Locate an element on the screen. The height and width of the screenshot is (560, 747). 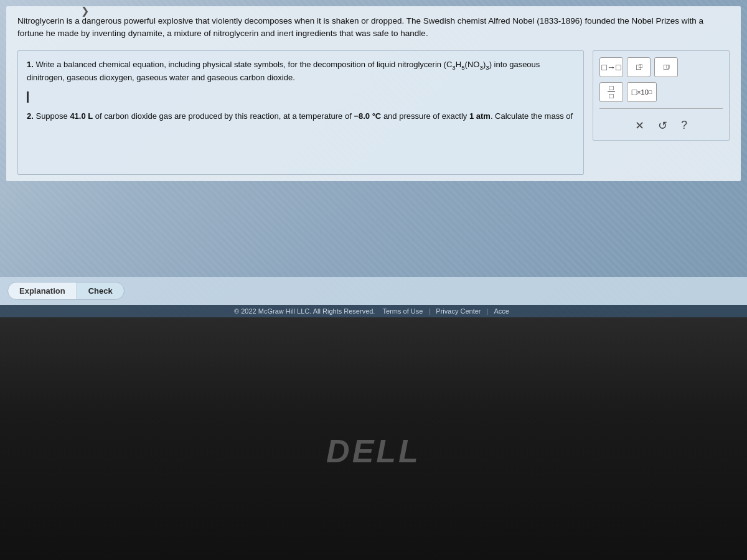
x10-label: ×10 is located at coordinates (642, 92).